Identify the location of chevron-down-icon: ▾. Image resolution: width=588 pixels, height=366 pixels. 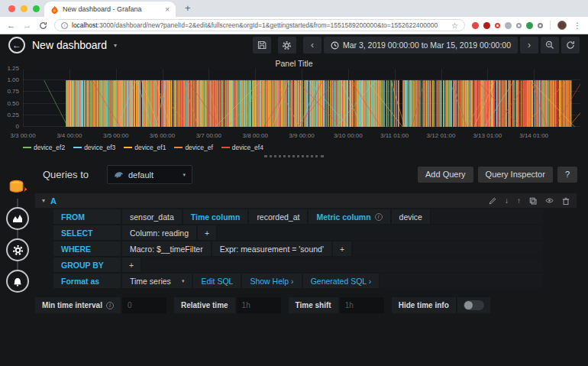
(183, 281).